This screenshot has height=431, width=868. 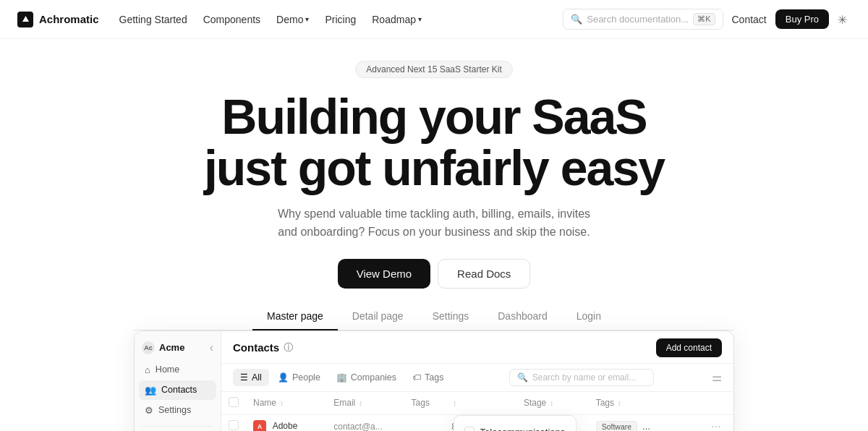 I want to click on col-email: Email ↕, so click(x=365, y=404).